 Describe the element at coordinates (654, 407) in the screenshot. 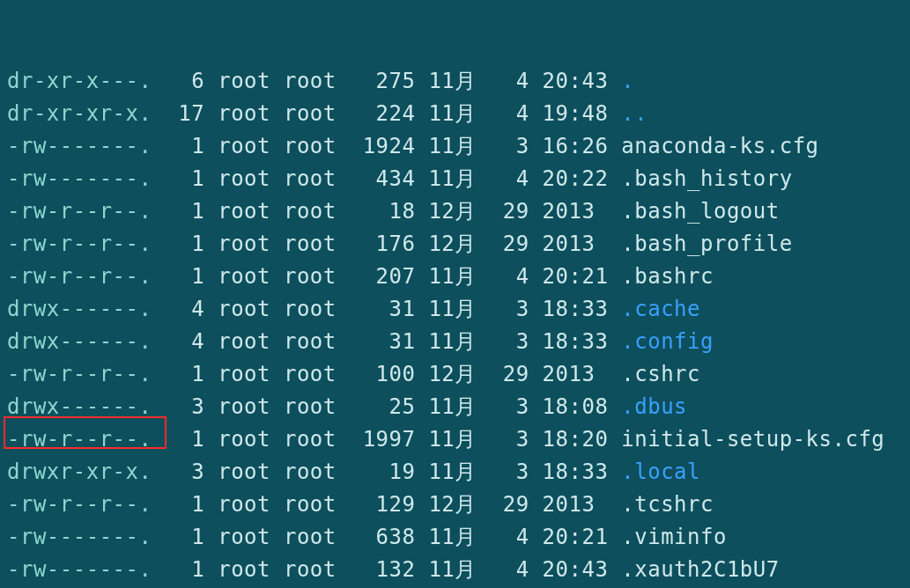

I see `filename: .dbus` at that location.